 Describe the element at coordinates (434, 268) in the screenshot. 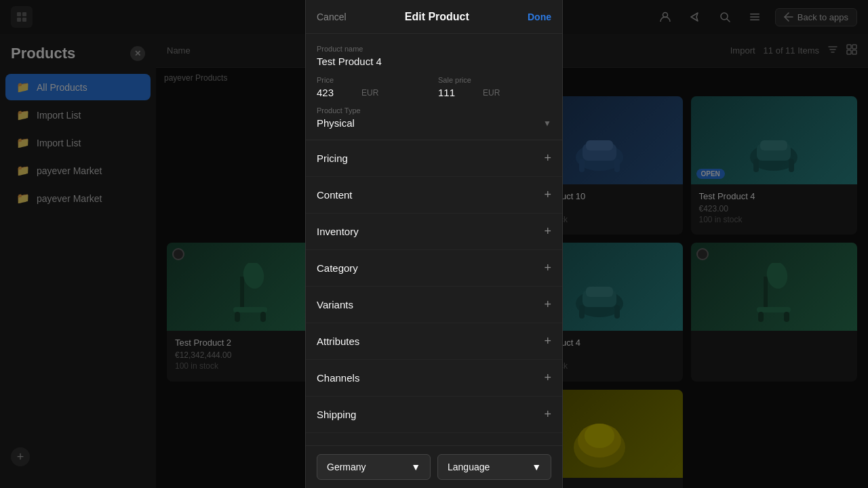

I see `section-category: Category +` at that location.